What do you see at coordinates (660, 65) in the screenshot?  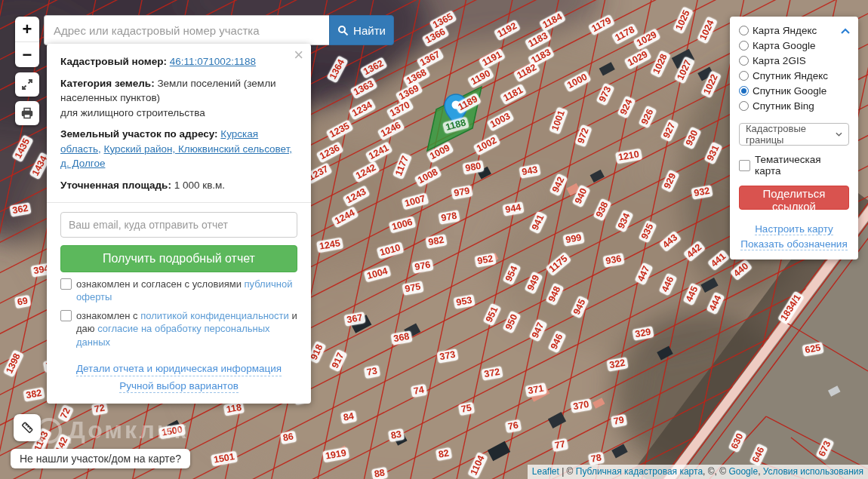 I see `parcel-label: 1028` at bounding box center [660, 65].